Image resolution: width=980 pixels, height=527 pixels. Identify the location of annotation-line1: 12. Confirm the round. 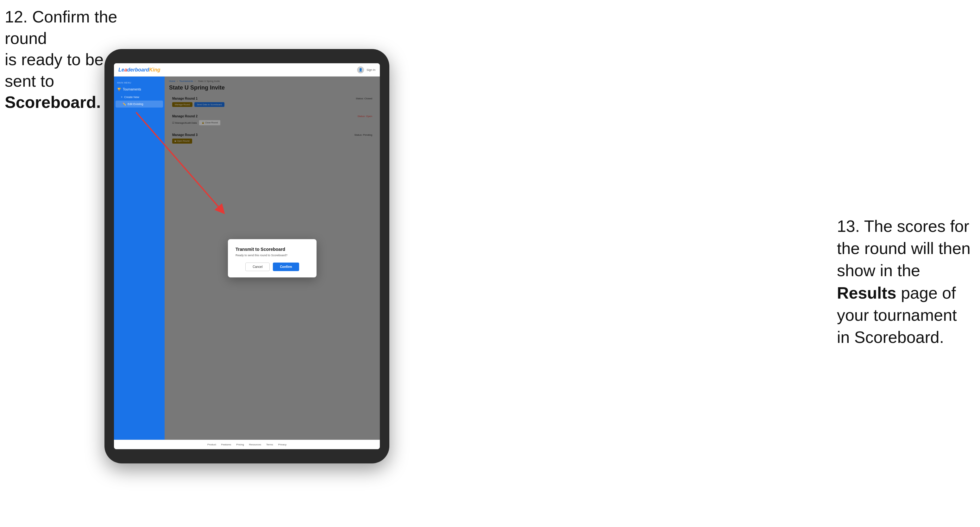
(61, 27).